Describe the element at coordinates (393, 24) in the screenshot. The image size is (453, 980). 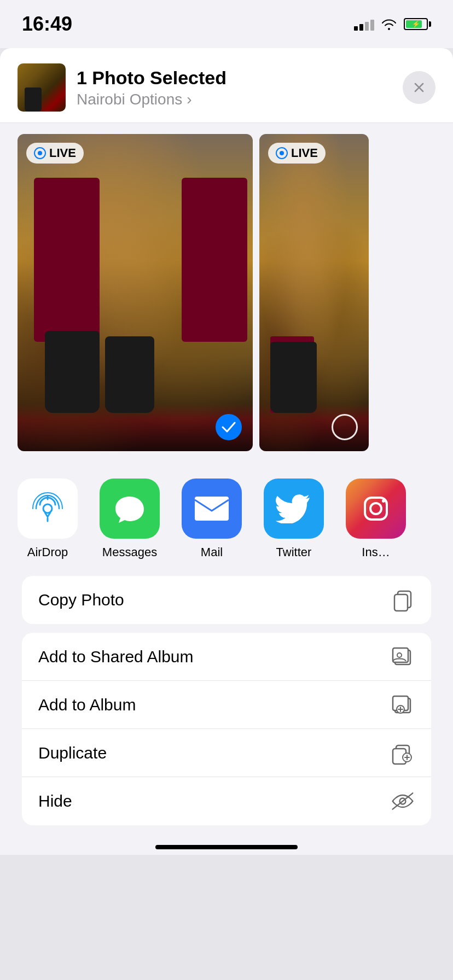
I see `status-icons: ⚡` at that location.